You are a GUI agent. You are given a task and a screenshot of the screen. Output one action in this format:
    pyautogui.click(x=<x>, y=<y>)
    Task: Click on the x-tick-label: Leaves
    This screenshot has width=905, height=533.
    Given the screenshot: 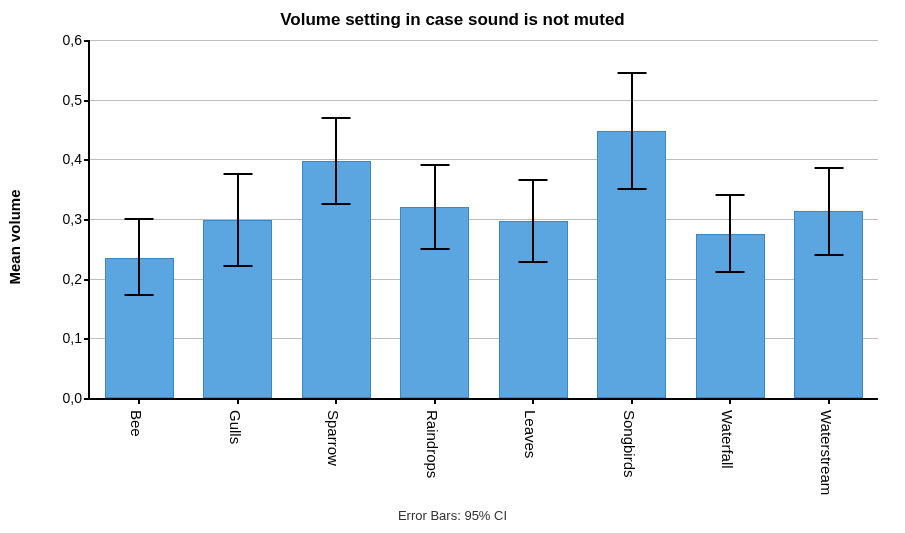 What is the action you would take?
    pyautogui.click(x=530, y=434)
    